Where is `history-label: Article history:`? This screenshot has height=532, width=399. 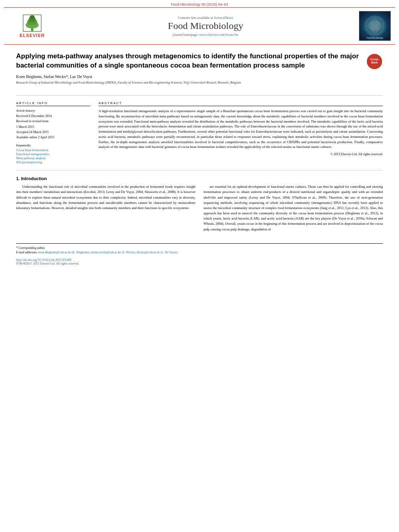 history-label: Article history: is located at coordinates (53, 111).